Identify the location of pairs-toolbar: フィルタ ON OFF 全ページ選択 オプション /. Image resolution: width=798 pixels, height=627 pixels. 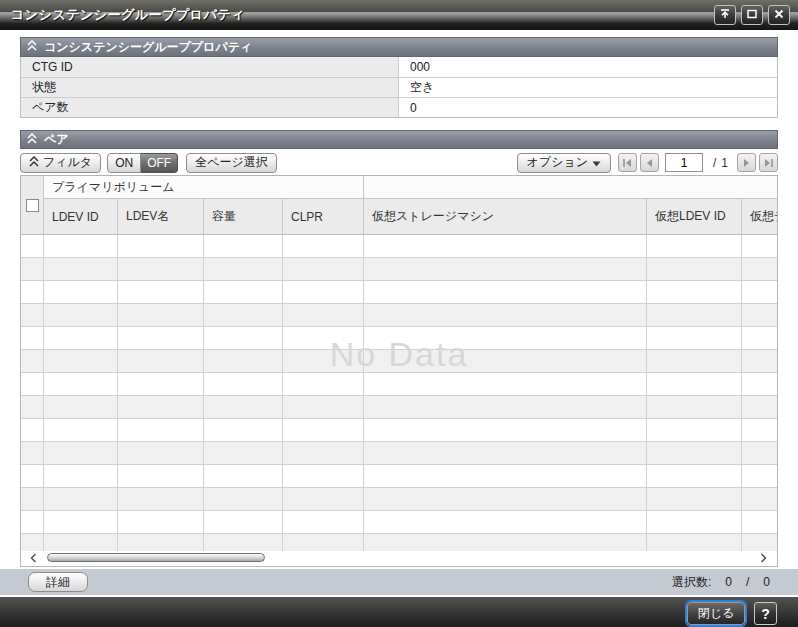
(399, 162).